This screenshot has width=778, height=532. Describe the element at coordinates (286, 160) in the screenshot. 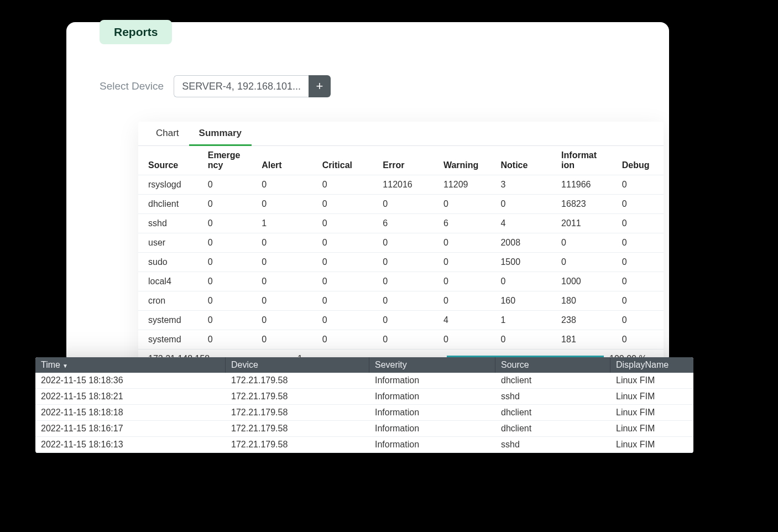

I see `summary-col-alert: Alert` at that location.